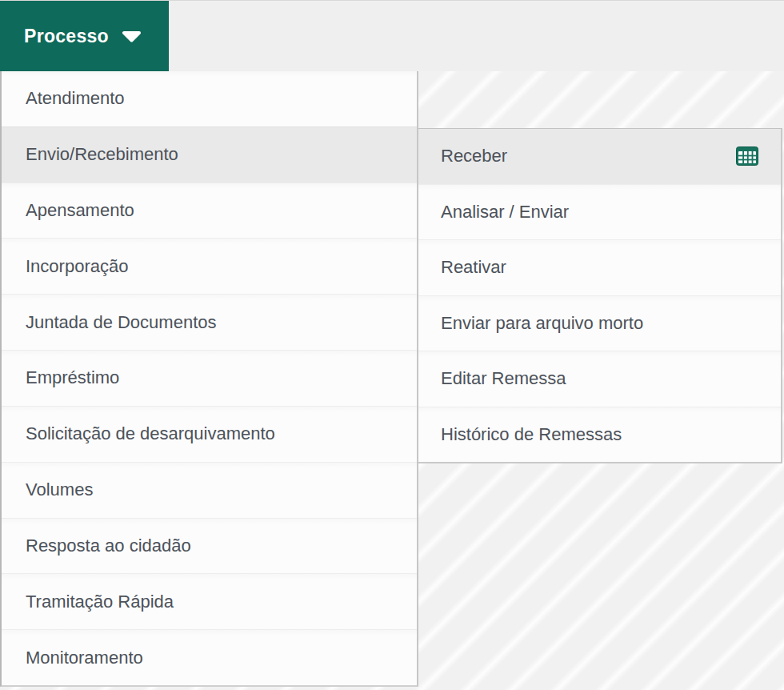  What do you see at coordinates (474, 156) in the screenshot?
I see `submenu-item-label: Receber` at bounding box center [474, 156].